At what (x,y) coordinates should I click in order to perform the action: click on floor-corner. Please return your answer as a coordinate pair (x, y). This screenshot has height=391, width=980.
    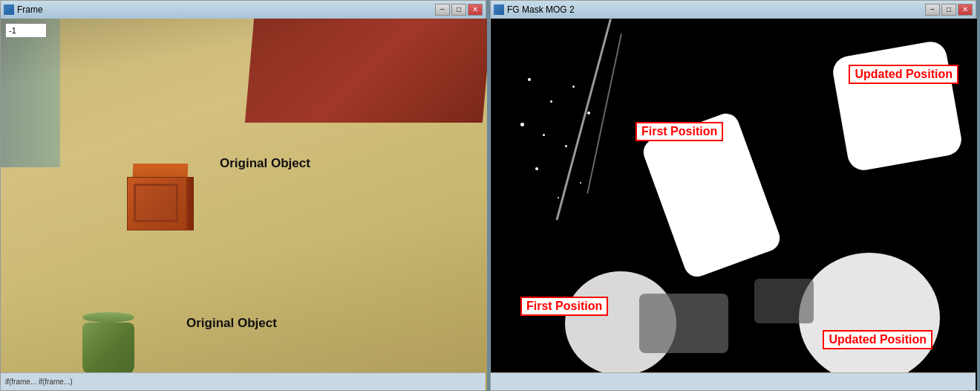
    Looking at the image, I should click on (30, 93).